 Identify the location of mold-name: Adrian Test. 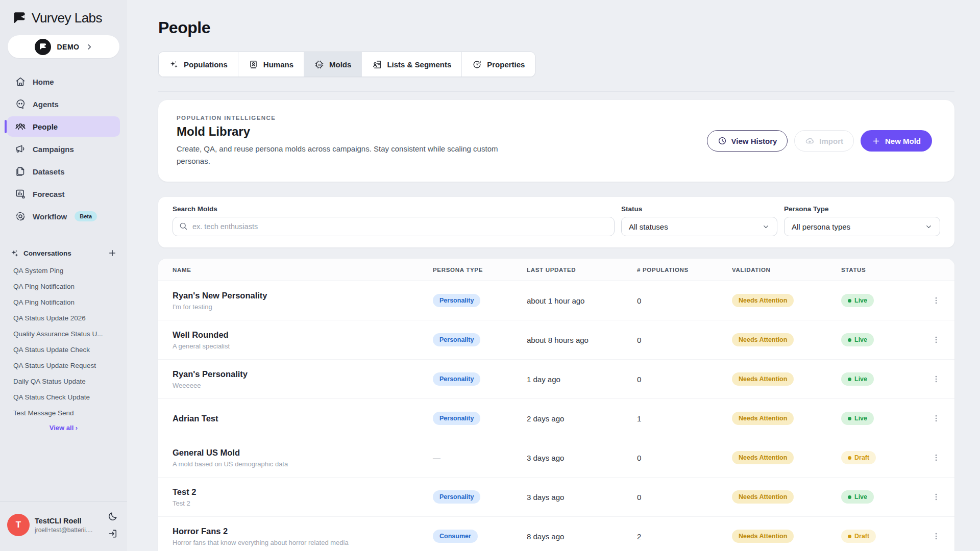
(303, 418).